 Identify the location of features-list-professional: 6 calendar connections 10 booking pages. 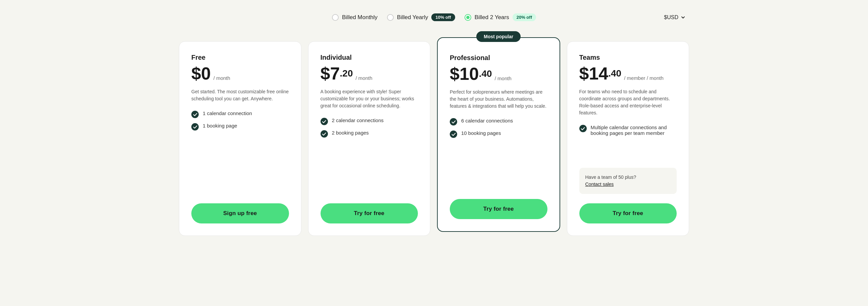
(499, 153).